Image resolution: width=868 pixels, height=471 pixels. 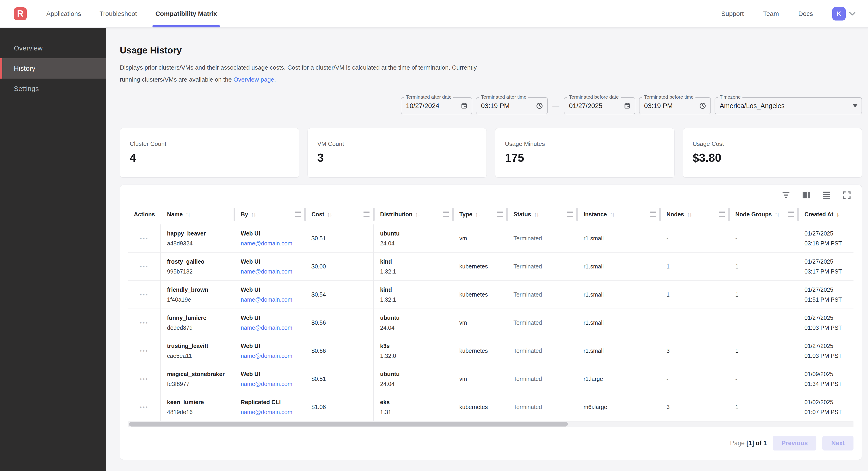 I want to click on overview-page-link: Overview page, so click(x=254, y=80).